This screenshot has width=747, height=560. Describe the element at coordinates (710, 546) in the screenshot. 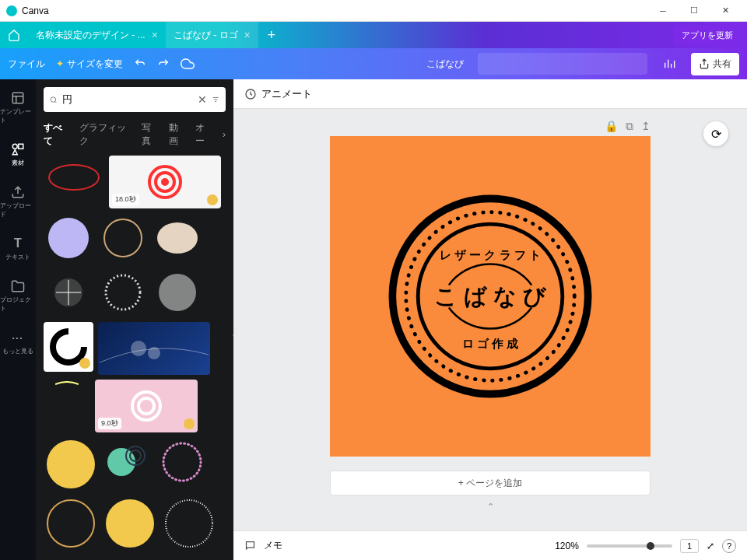

I see `fullscreen-button: ⤢` at that location.